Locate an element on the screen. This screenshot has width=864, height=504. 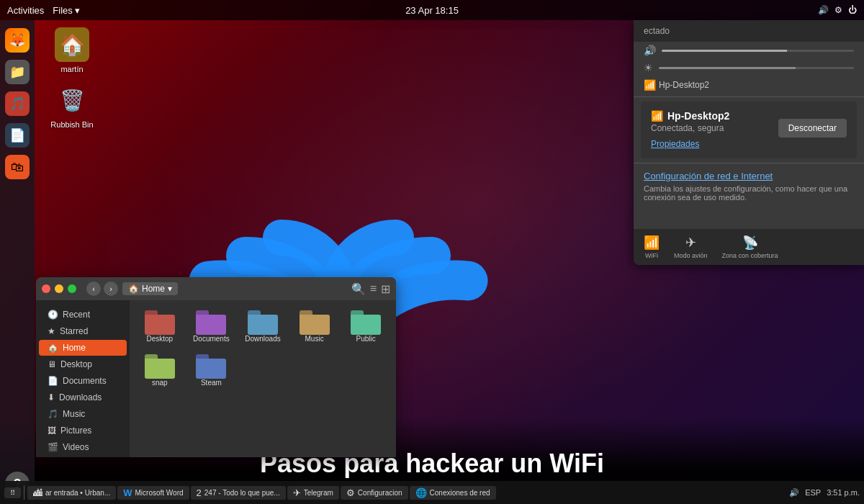
file-manager-titlebar: ‹ › 🏠 Home ▾ 🔍 ≡ ⊞ is located at coordinates (216, 289).